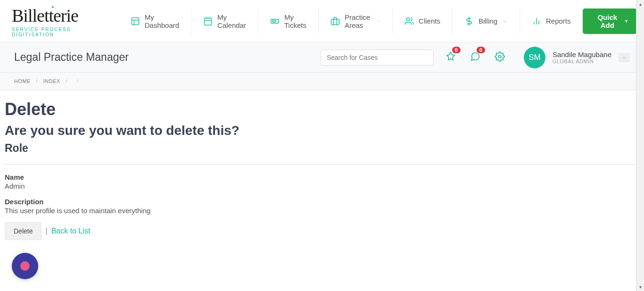  Describe the element at coordinates (626, 21) in the screenshot. I see `caret-down-icon: ▾` at that location.